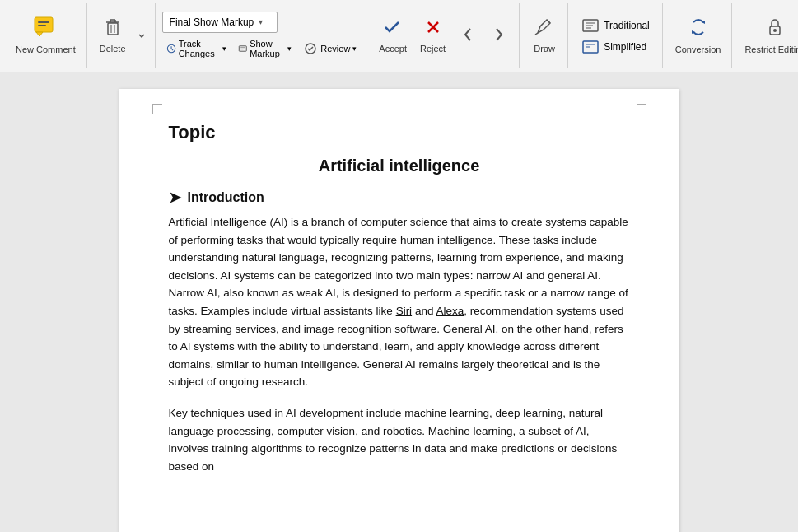 This screenshot has height=532, width=798. What do you see at coordinates (404, 311) in the screenshot?
I see `siri-link: Siri` at bounding box center [404, 311].